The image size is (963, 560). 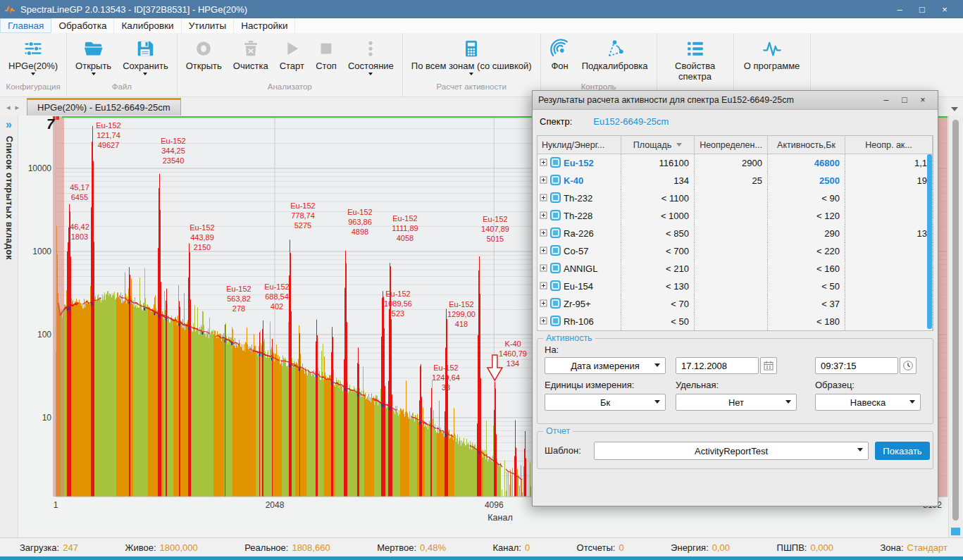 What do you see at coordinates (695, 59) in the screenshot?
I see `spectrum-properties-button: Свойства спектра` at bounding box center [695, 59].